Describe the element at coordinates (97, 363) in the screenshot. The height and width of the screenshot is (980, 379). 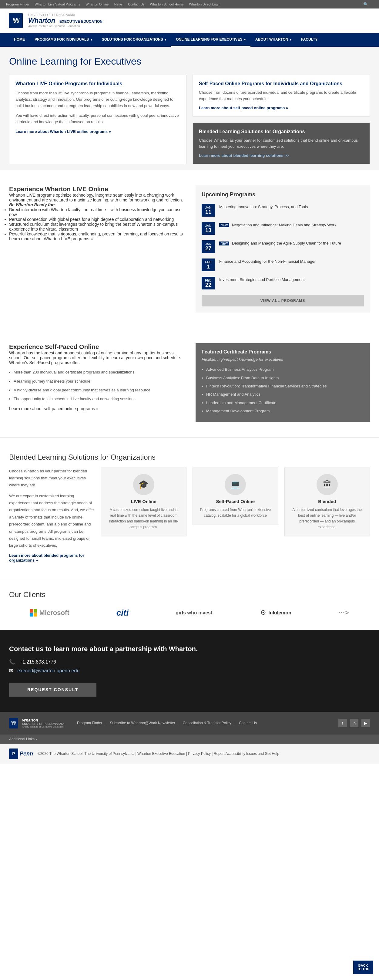
I see `self-paced-offer: Wharton's Self-Paced programs offer:` at that location.